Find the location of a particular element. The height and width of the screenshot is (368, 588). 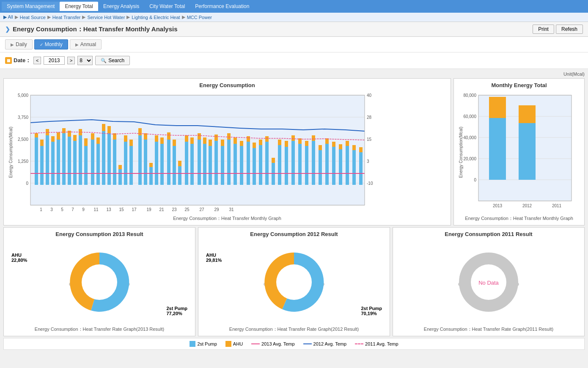

breadcrumb-mcc-power: MCC Power is located at coordinates (200, 17).